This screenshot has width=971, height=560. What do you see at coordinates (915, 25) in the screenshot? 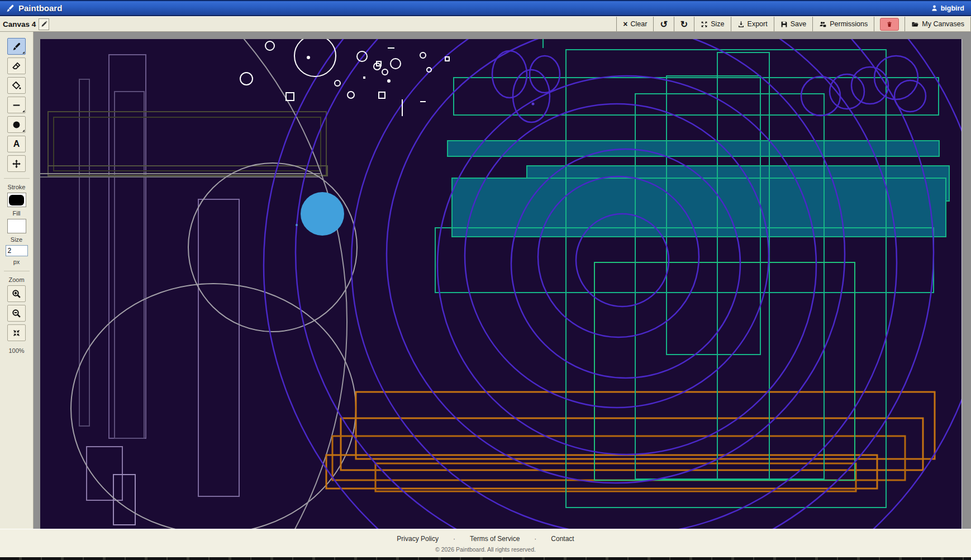
I see `folder-icon` at bounding box center [915, 25].